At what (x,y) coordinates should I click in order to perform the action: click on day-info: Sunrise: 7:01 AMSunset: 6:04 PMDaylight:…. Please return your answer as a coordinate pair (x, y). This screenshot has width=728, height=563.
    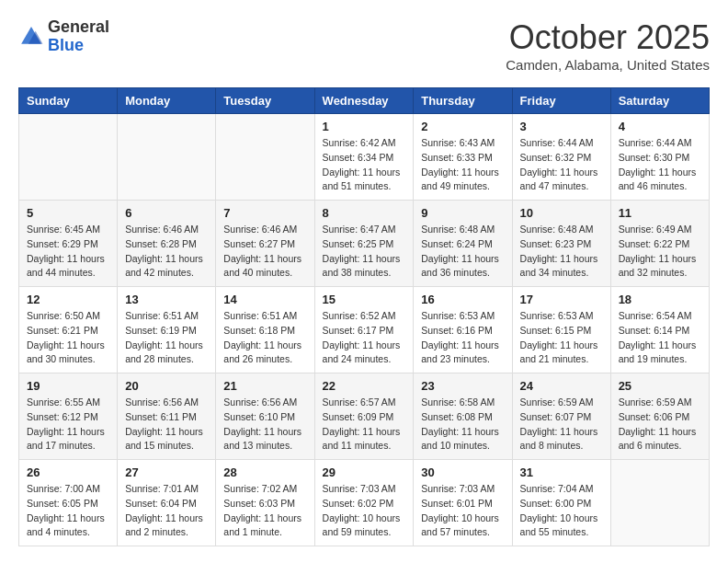
    Looking at the image, I should click on (166, 511).